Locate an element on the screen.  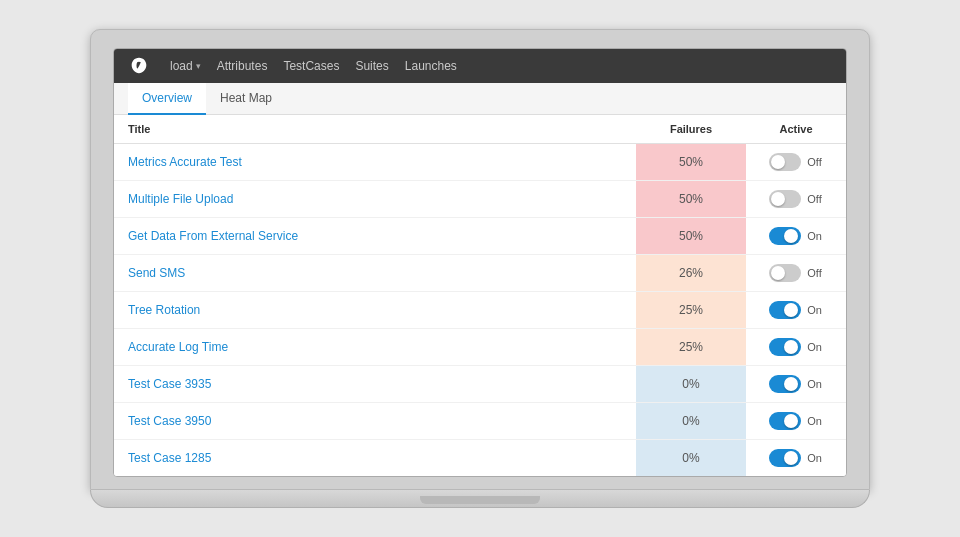
test-title-link: Get Data From External Service is located at coordinates (213, 236).